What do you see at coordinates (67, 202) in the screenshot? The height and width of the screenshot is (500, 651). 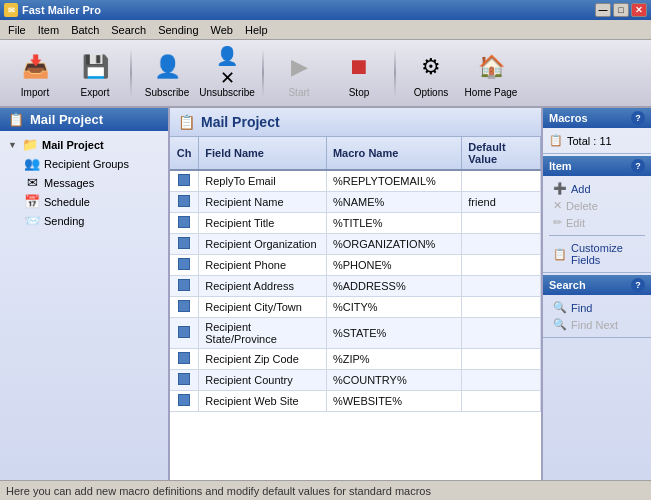 I see `tree-item-label: Schedule` at bounding box center [67, 202].